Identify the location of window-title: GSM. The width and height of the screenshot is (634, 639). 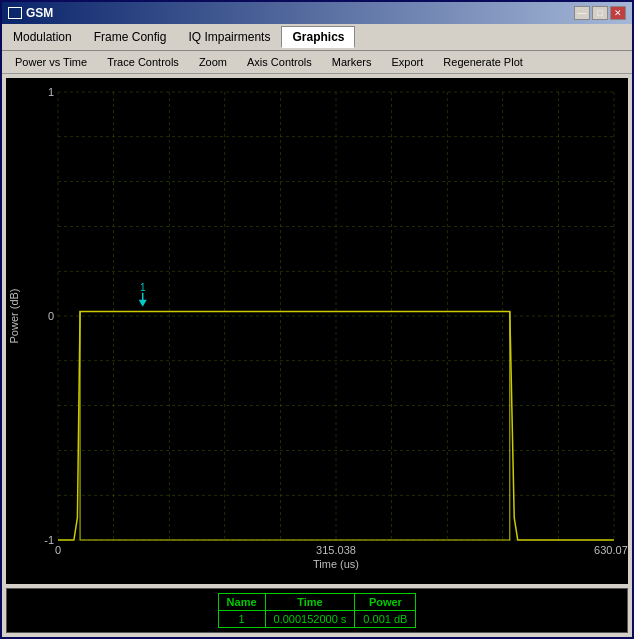
(40, 13).